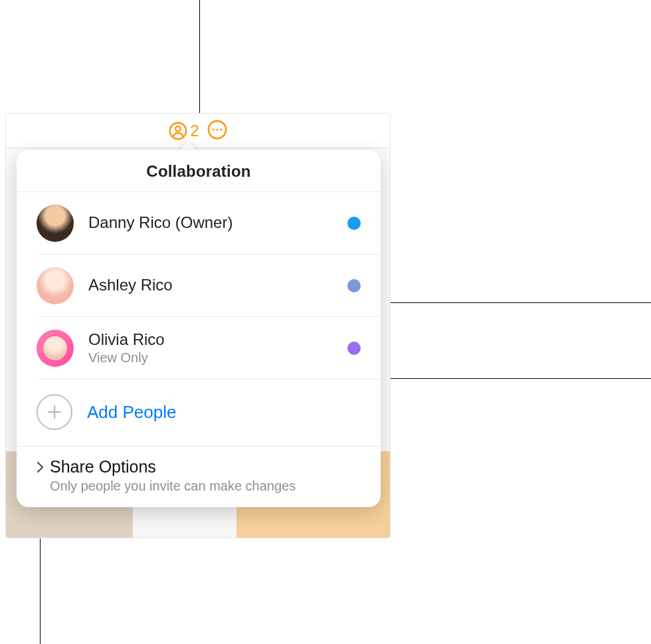 The height and width of the screenshot is (644, 651). I want to click on collaboration-toolbar-button: 2, so click(183, 131).